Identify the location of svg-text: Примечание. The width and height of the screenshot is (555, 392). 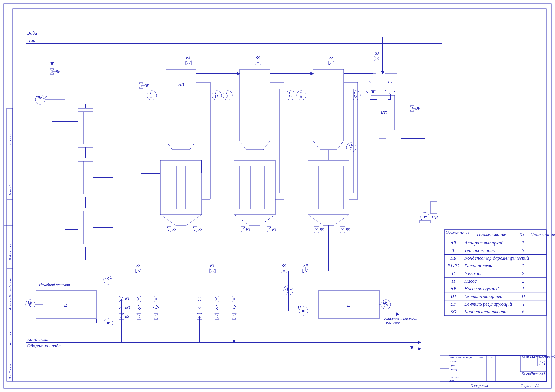
(542, 234).